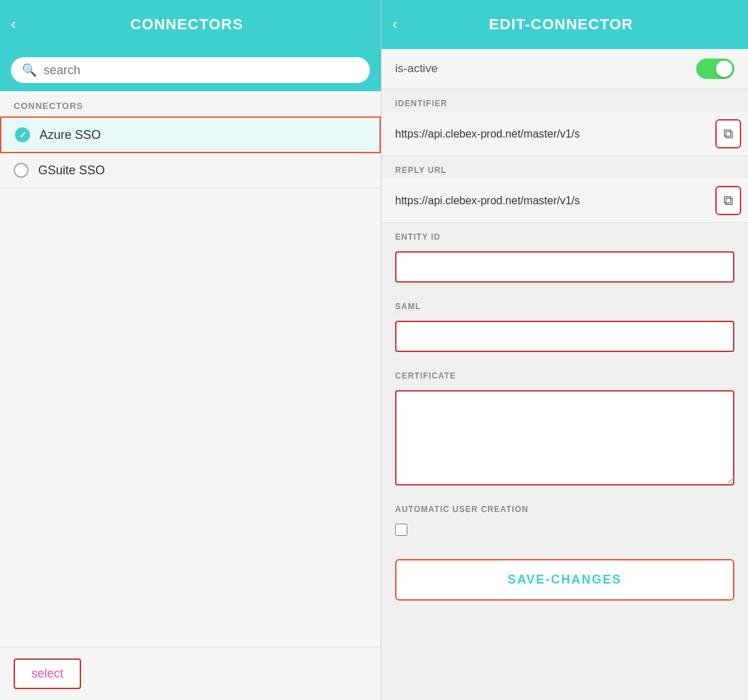  I want to click on right-header: ‹ EDIT-CONNECTOR, so click(565, 25).